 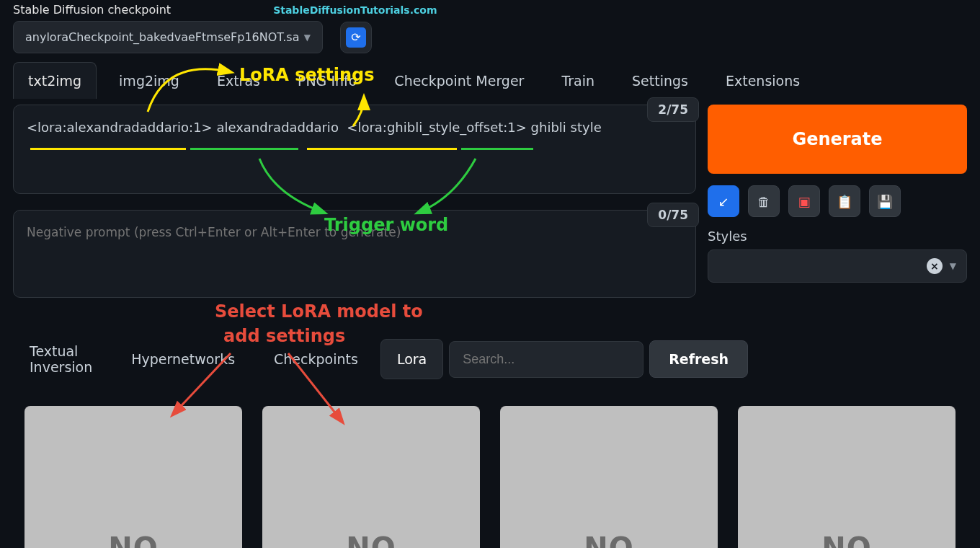 I want to click on trash-icon: 🗑, so click(x=764, y=202).